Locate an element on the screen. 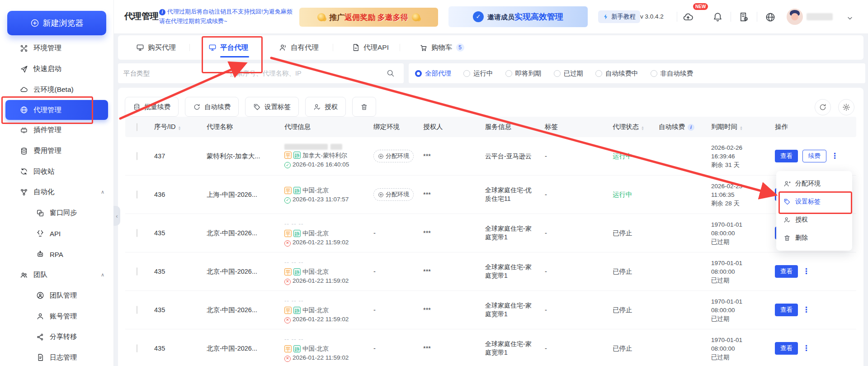 This screenshot has height=366, width=868. sidebar-item-云环境(Beta): 云环境(Beta) is located at coordinates (57, 90).